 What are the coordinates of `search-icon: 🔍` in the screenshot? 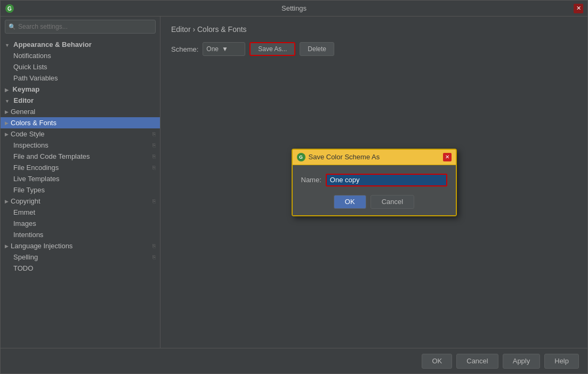 It's located at (12, 27).